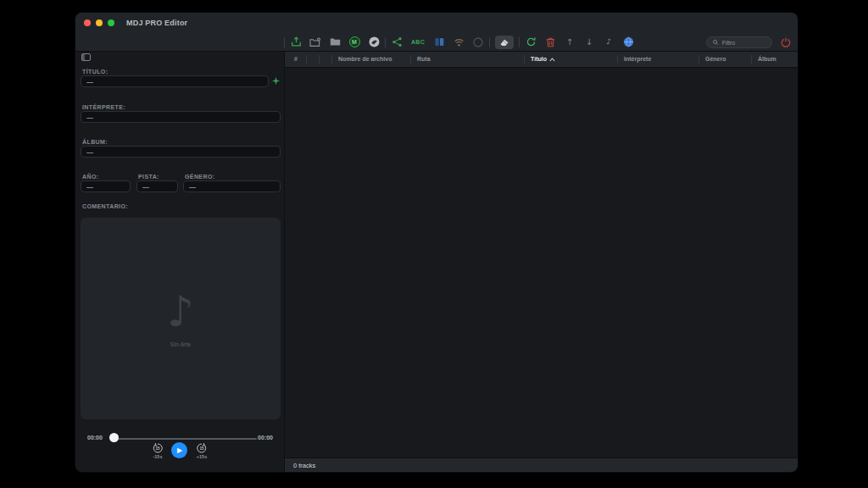 This screenshot has width=868, height=488. What do you see at coordinates (439, 42) in the screenshot?
I see `columns-button` at bounding box center [439, 42].